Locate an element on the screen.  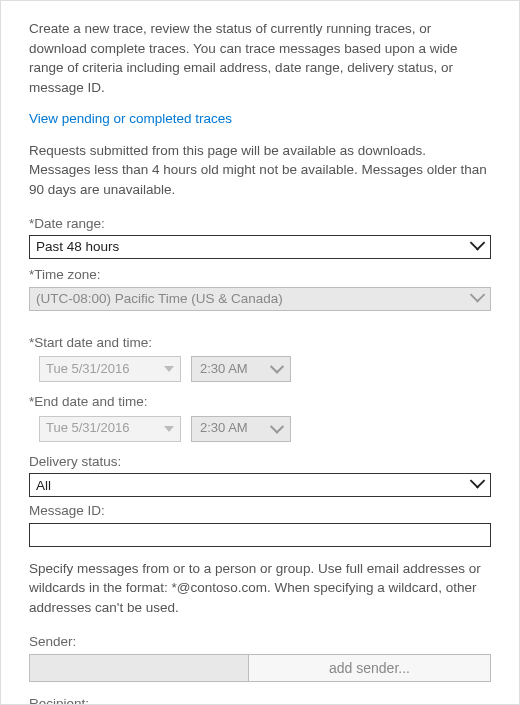
delivery-status-value: All is located at coordinates (252, 486).